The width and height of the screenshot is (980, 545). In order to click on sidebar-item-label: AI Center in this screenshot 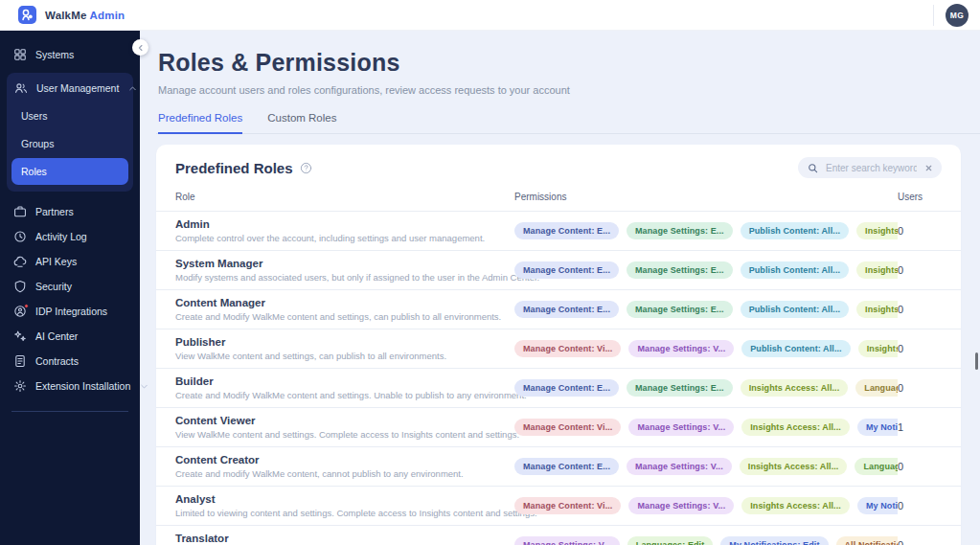, I will do `click(57, 336)`.